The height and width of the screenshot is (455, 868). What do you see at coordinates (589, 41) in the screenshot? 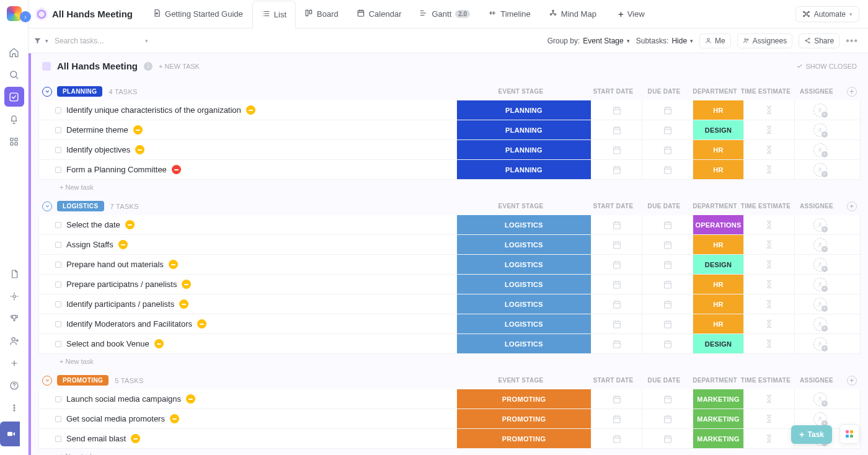
I see `group-by-button: Group by: Event Stage ▾` at bounding box center [589, 41].